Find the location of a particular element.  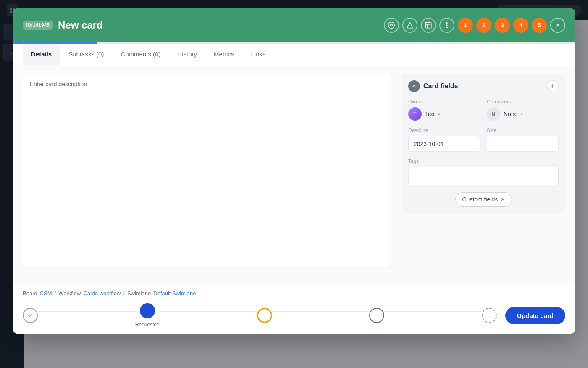

breadcrumb-sep-1: / is located at coordinates (55, 294).